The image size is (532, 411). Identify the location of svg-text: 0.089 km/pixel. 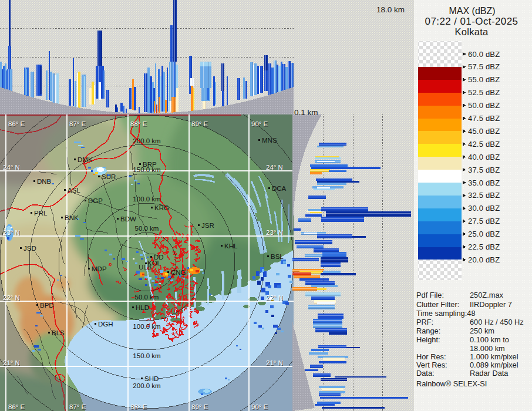
(494, 365).